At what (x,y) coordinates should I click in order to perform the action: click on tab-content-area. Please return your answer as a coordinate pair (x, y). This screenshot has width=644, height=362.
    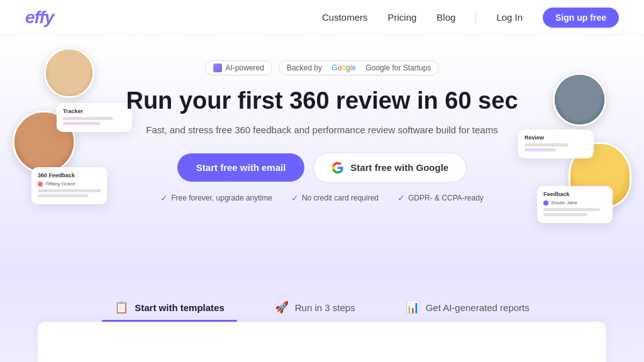
    Looking at the image, I should click on (322, 342).